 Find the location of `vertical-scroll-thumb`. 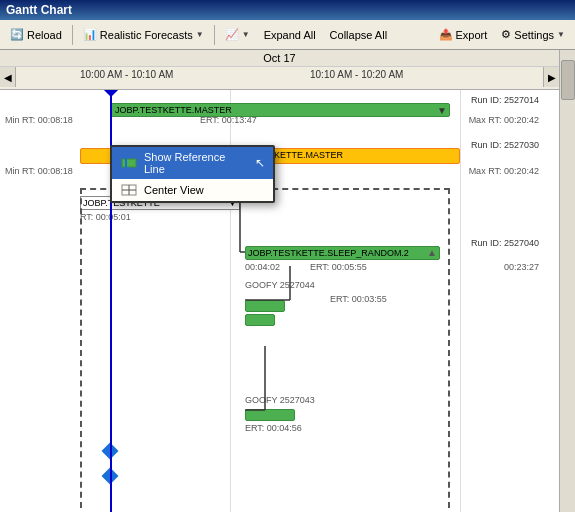

vertical-scroll-thumb is located at coordinates (568, 80).